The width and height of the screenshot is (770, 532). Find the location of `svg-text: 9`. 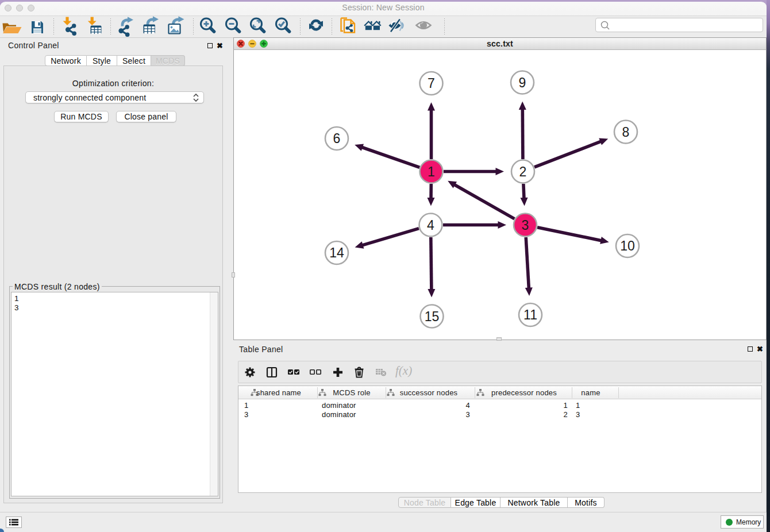

svg-text: 9 is located at coordinates (523, 83).